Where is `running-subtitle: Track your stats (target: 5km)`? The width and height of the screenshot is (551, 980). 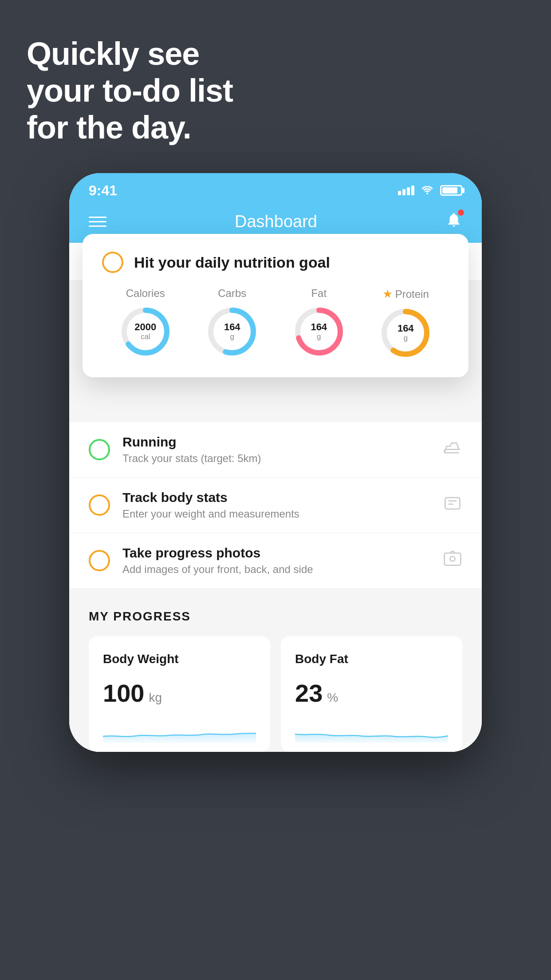 running-subtitle: Track your stats (target: 5km) is located at coordinates (279, 458).